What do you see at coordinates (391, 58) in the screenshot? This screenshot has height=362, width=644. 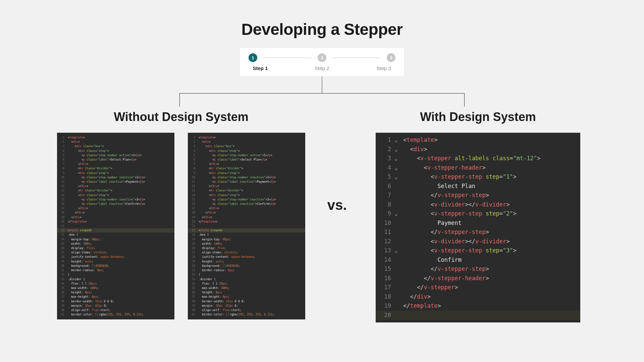 I see `step-3-circle: 3` at bounding box center [391, 58].